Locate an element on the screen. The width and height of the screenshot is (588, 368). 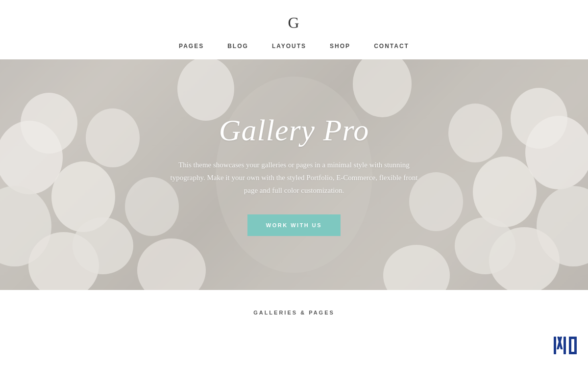
site-logo: G is located at coordinates (294, 23).